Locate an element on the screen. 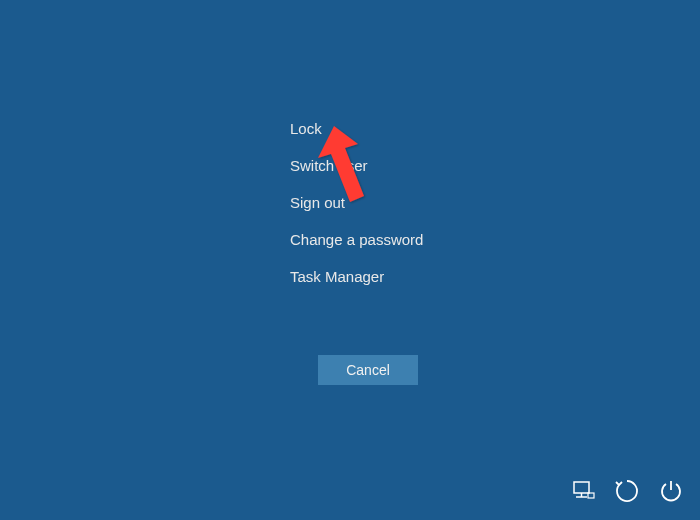  power-icon is located at coordinates (671, 491).